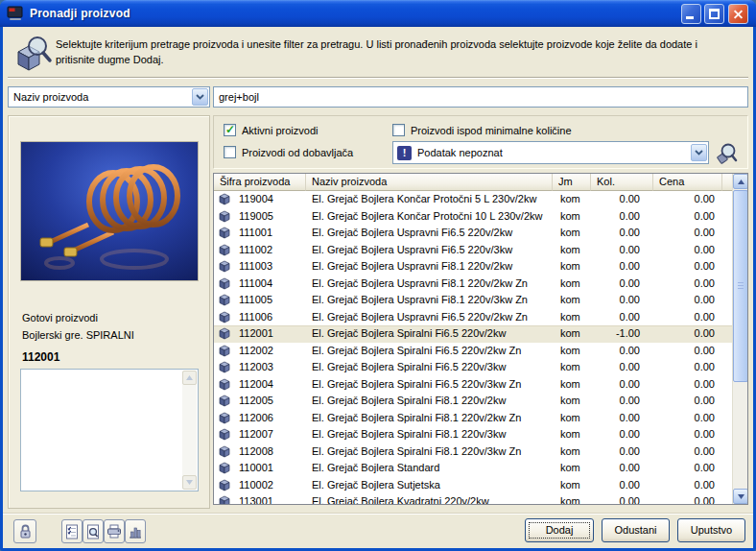 The height and width of the screenshot is (551, 756). I want to click on print-button, so click(114, 532).